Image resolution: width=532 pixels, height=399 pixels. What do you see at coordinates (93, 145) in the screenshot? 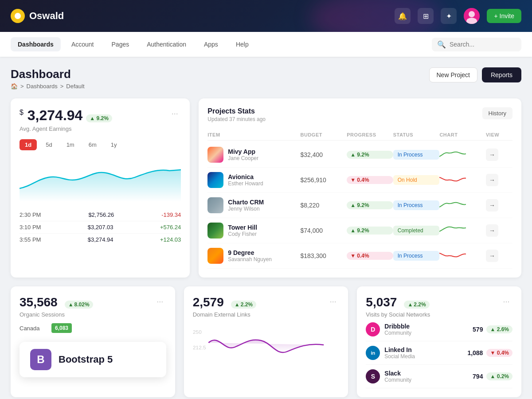
I see `filter-6m: 6m` at bounding box center [93, 145].